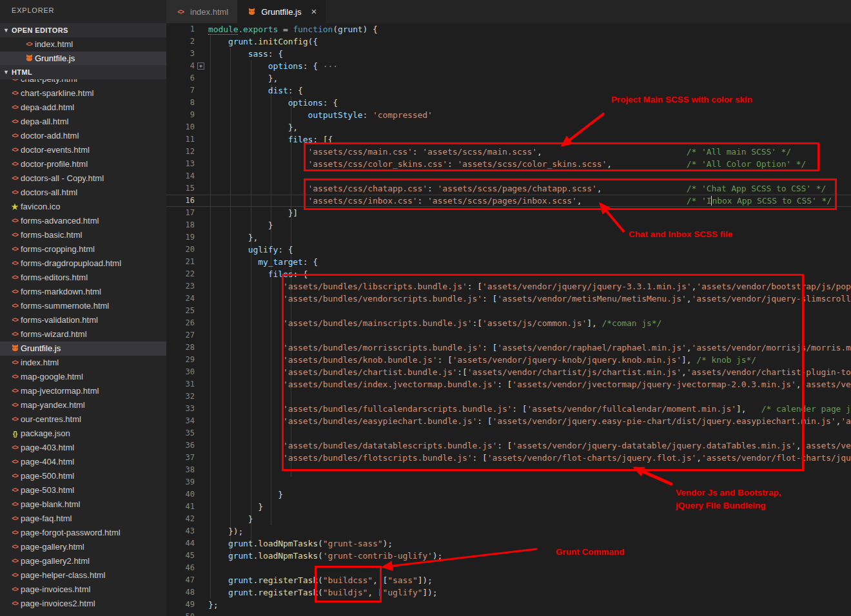 This screenshot has width=851, height=616. What do you see at coordinates (509, 580) in the screenshot?
I see `code-line-47: 47 grunt.registerTask("buildcss", ["sass…` at bounding box center [509, 580].